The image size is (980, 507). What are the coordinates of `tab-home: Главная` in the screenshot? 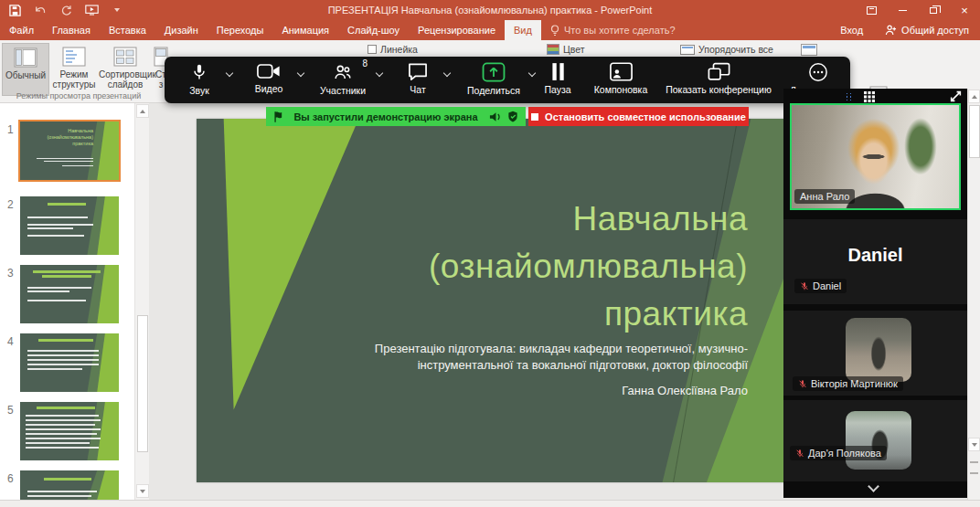 It's located at (71, 30).